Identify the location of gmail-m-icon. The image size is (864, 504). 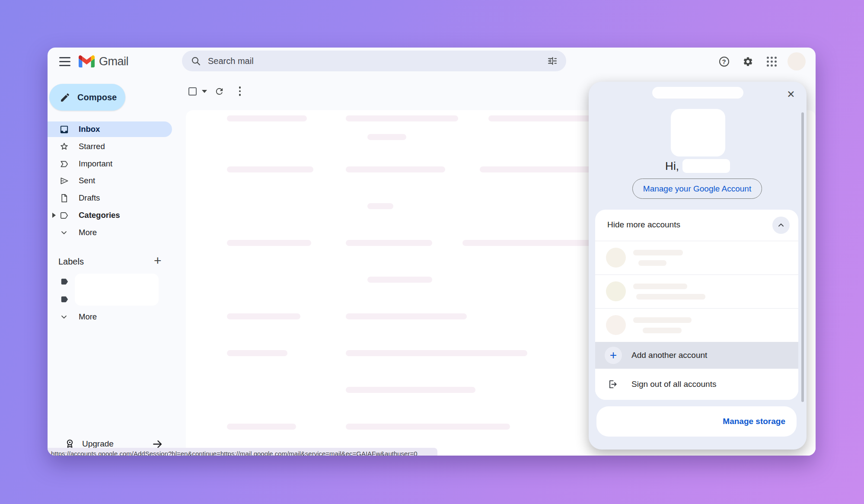
(86, 61).